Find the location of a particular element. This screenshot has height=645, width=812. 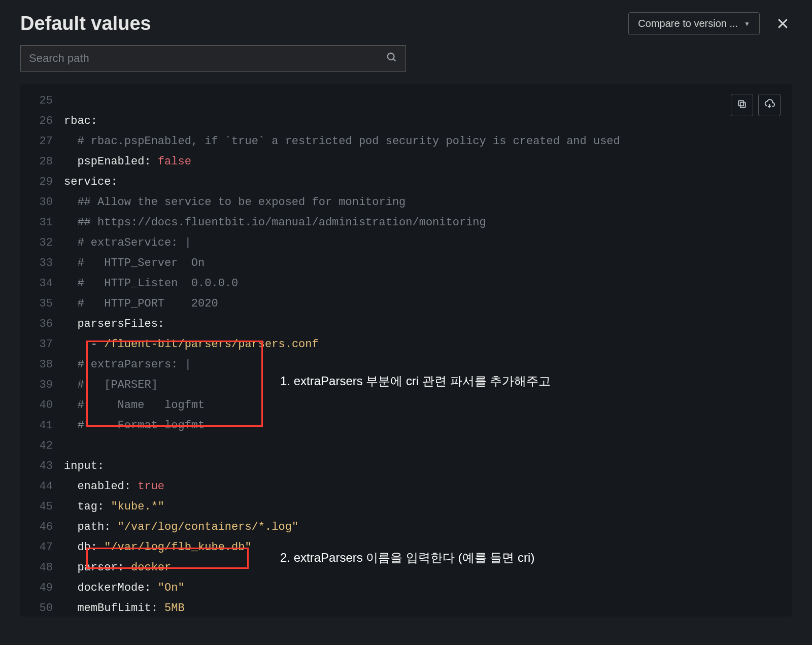

code-line: 25 is located at coordinates (406, 101).